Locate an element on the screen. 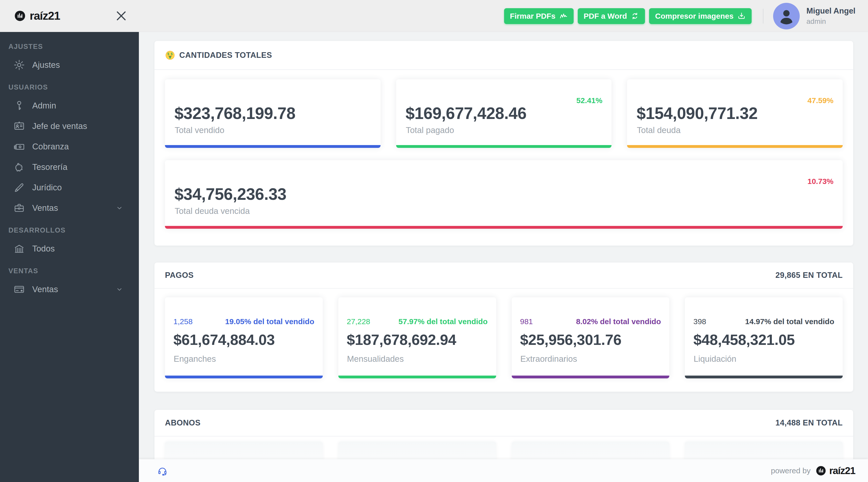  total-deuda-percent: 47.59% is located at coordinates (820, 100).